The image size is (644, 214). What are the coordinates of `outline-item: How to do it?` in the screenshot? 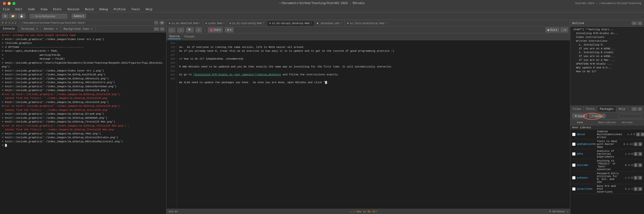 It's located at (607, 72).